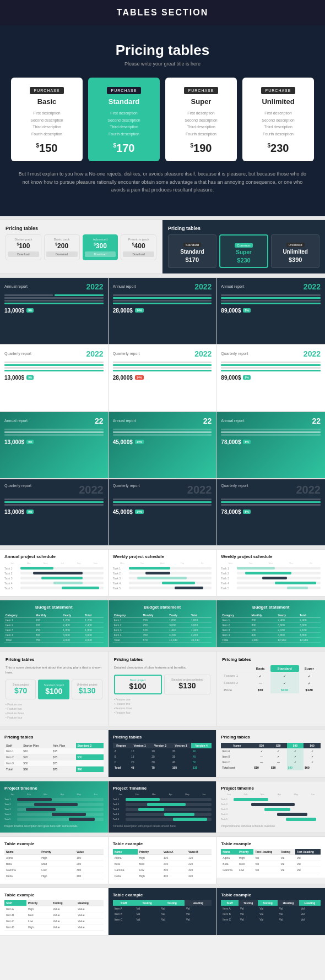 Image resolution: width=325 pixels, height=980 pixels. What do you see at coordinates (162, 624) in the screenshot?
I see `budget-card-2: Budget statement CategoryMonthlyYearlyTo…` at bounding box center [162, 624].